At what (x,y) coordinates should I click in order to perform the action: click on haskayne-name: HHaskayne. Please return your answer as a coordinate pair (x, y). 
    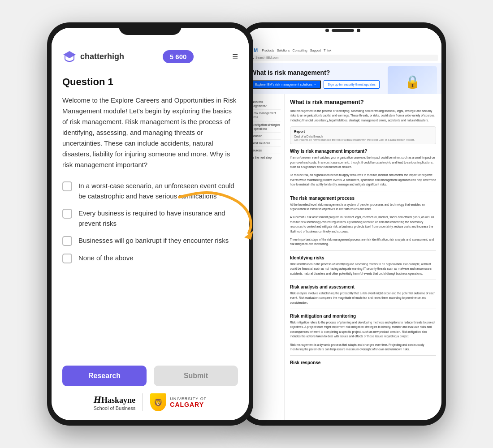
    Looking at the image, I should click on (115, 400).